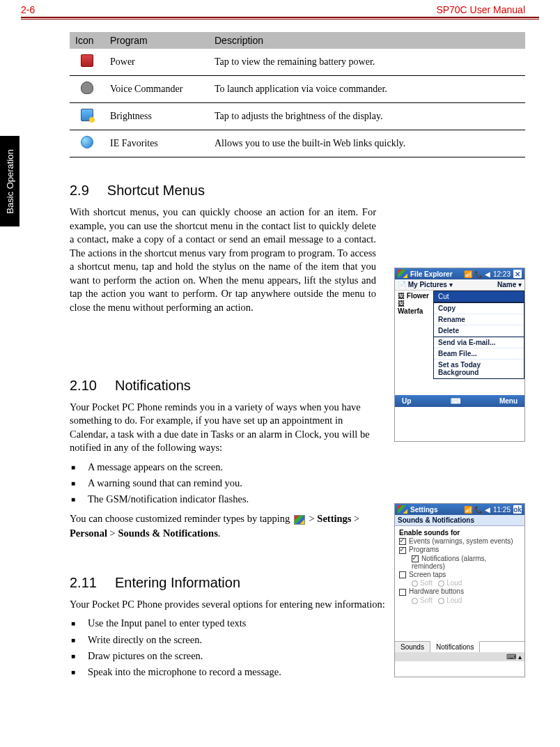 This screenshot has width=560, height=747. I want to click on program-desc: Tap to view the remaining battery power., so click(367, 63).